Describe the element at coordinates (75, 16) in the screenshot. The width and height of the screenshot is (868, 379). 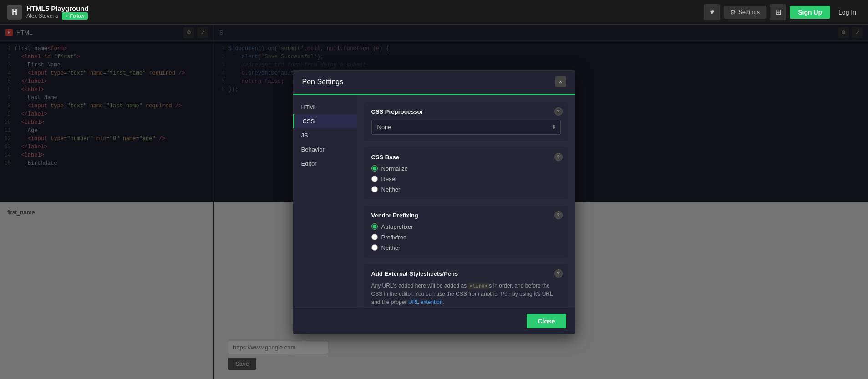
I see `follow-button: + Follow` at that location.